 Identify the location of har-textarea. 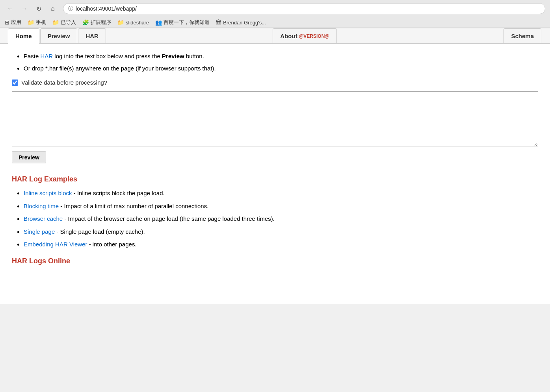
(275, 119).